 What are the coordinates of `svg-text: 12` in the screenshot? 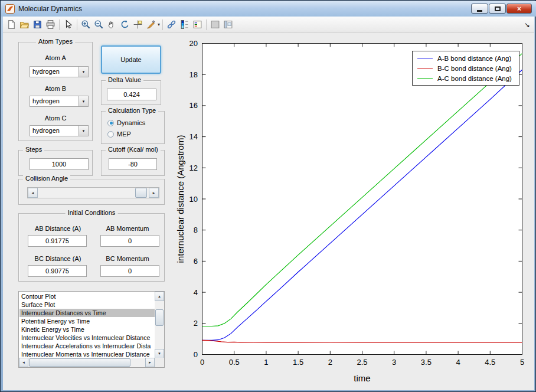 It's located at (194, 168).